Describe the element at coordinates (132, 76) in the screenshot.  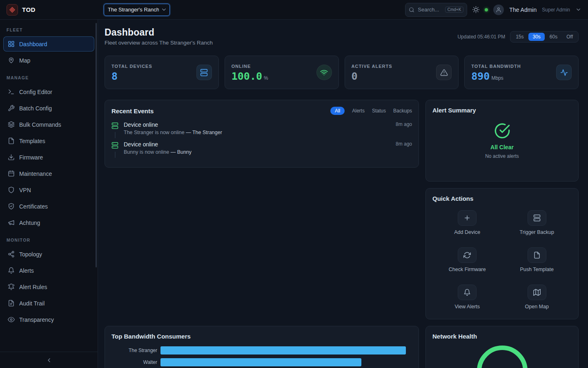
I see `stat-value: 8` at that location.